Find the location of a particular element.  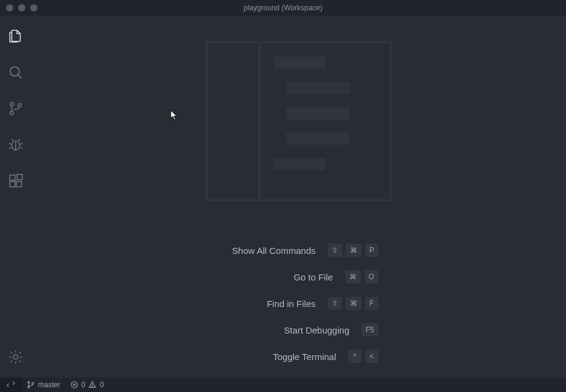

titlebar: playground (Workspace) is located at coordinates (283, 8).